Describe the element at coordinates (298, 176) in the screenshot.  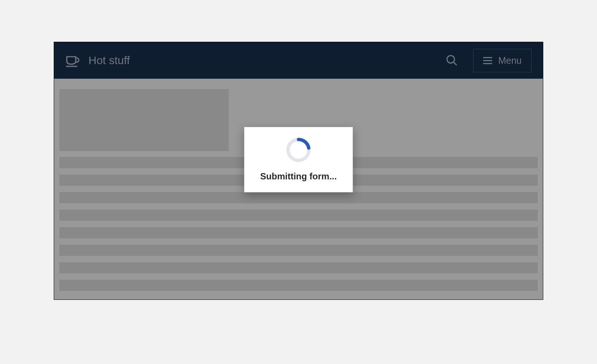
I see `loading-message: Submitting form...` at that location.